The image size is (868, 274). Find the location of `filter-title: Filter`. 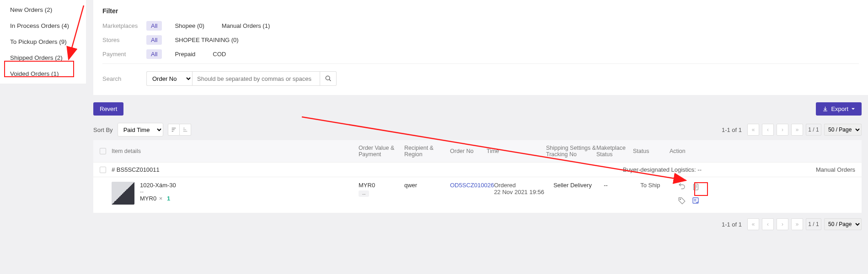

filter-title: Filter is located at coordinates (481, 11).